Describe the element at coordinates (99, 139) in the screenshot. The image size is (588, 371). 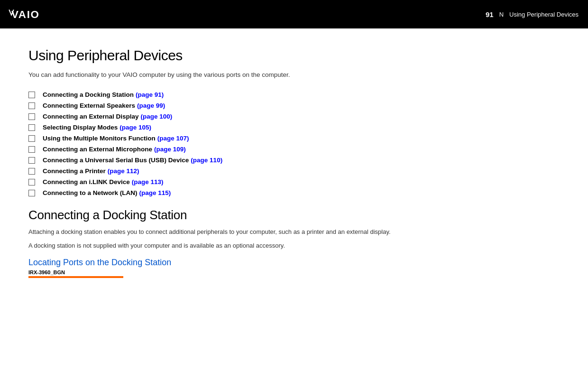
I see `toc-item-label: Using the Multiple Monitors Function` at that location.